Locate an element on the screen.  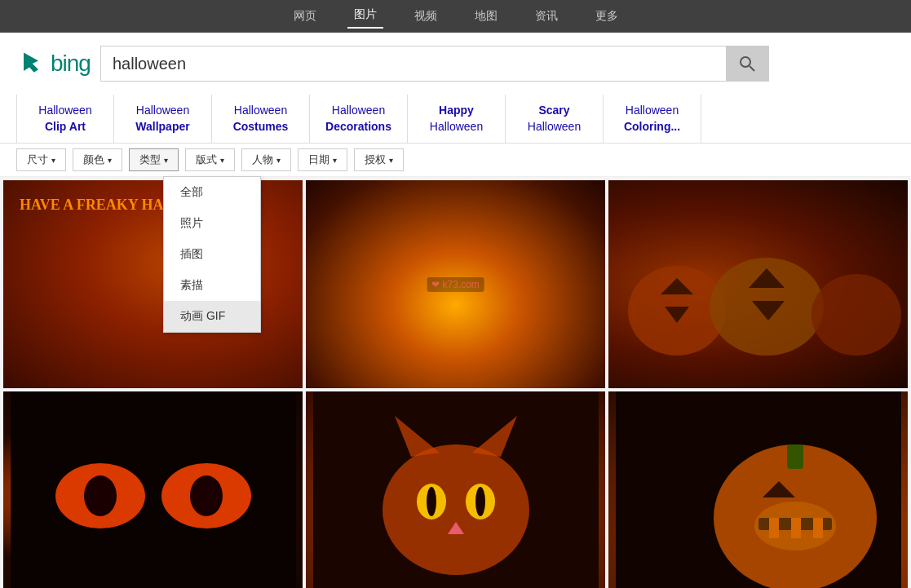
bing-logo-text: bing is located at coordinates (70, 64).